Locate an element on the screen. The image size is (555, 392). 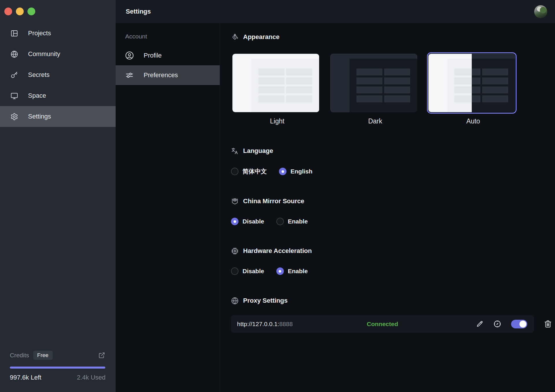
language-radio-group: 简体中文 English is located at coordinates (393, 171).